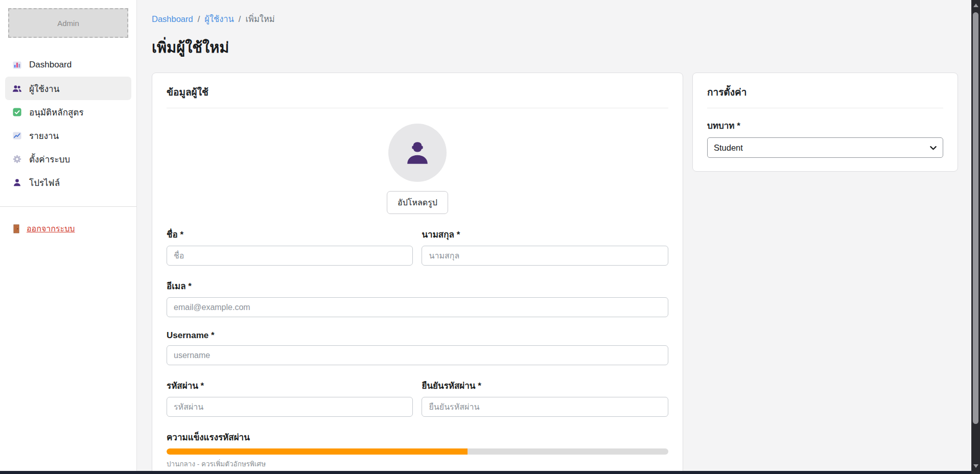 This screenshot has height=474, width=980. What do you see at coordinates (68, 135) in the screenshot?
I see `sidebar-item-reports: รายงาน` at bounding box center [68, 135].